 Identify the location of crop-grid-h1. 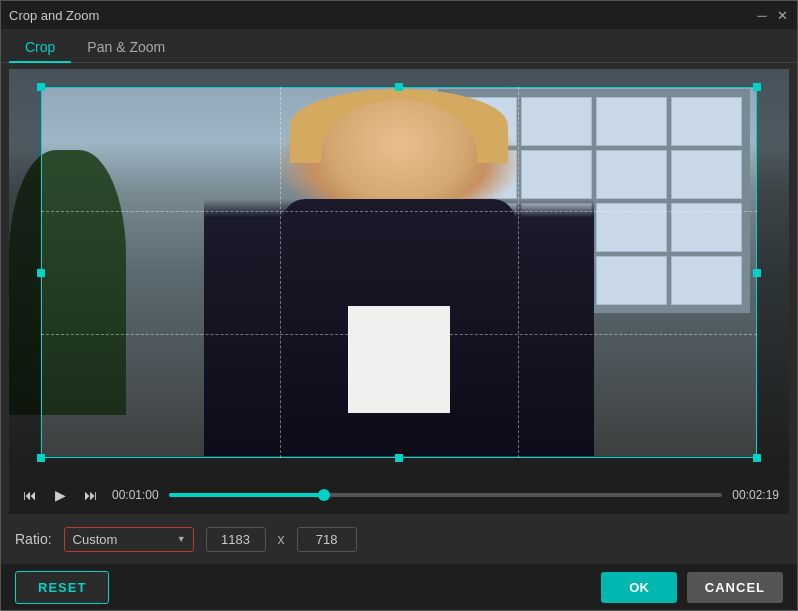
(399, 212).